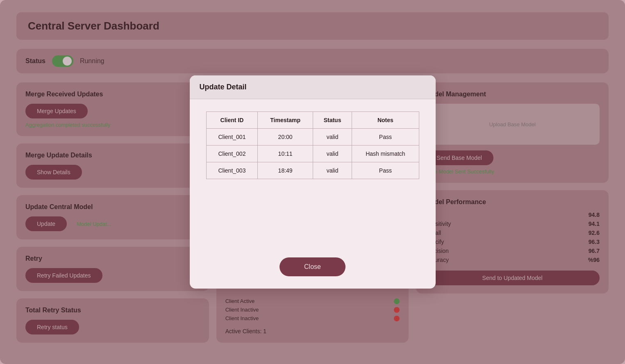  What do you see at coordinates (312, 171) in the screenshot?
I see `table-row: Client_00318:49validPass` at bounding box center [312, 171].